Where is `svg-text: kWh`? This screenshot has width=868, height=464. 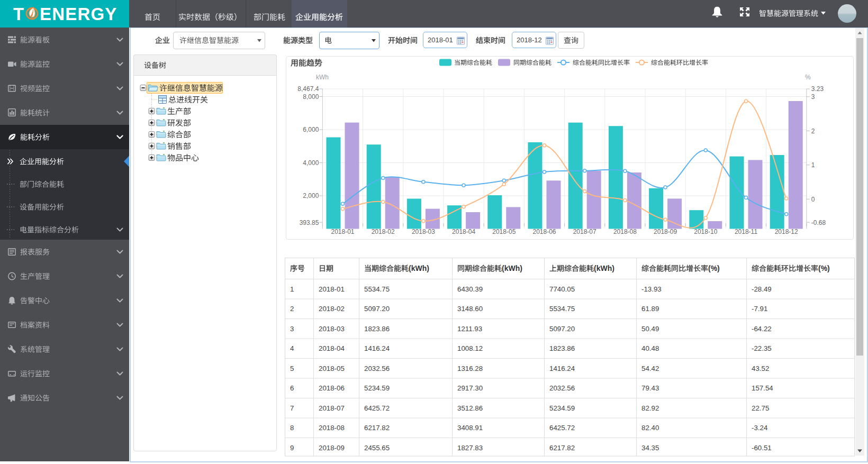
svg-text: kWh is located at coordinates (322, 77).